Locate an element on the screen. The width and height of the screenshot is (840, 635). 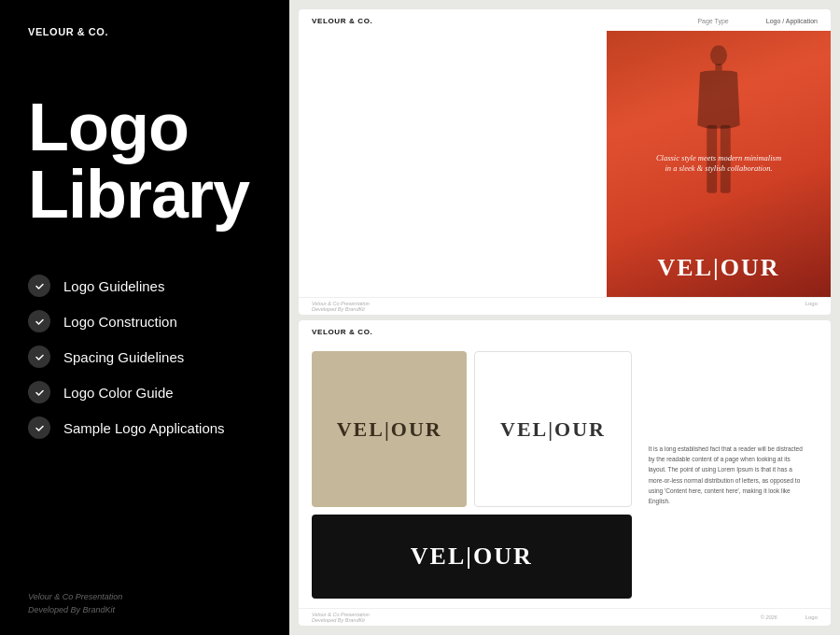
footer-line1: Velour & Co Presentation is located at coordinates (75, 598).